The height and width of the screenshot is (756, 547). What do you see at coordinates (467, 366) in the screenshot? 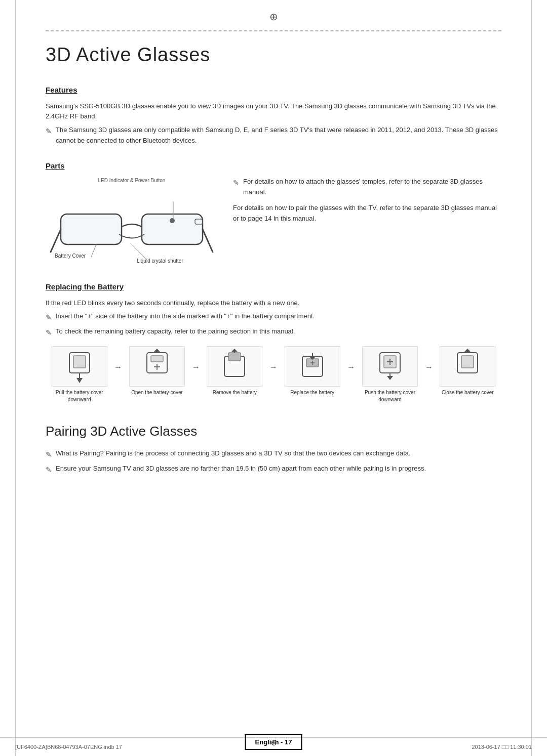
I see `step-6-image` at bounding box center [467, 366].